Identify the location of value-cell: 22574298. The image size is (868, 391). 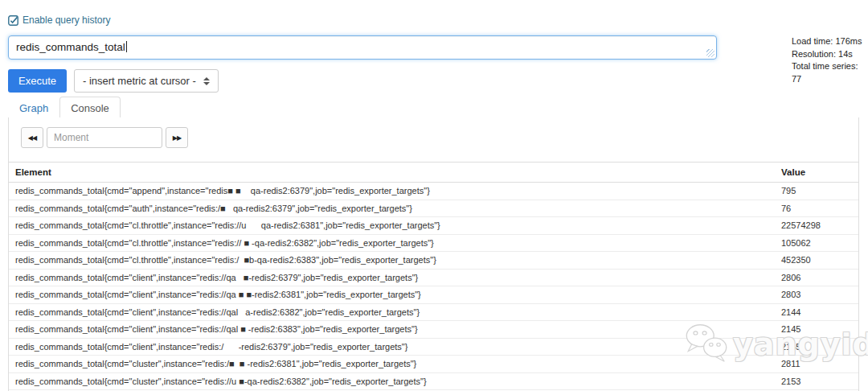
(817, 226).